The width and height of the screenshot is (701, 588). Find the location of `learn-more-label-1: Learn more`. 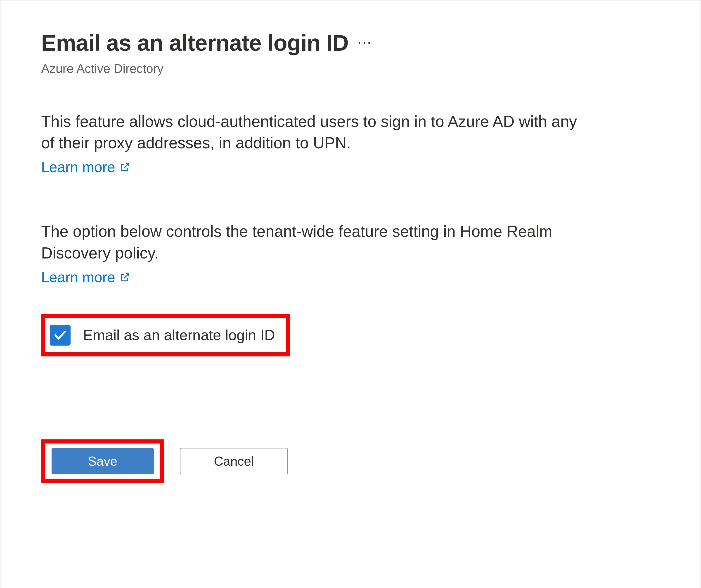

learn-more-label-1: Learn more is located at coordinates (78, 167).